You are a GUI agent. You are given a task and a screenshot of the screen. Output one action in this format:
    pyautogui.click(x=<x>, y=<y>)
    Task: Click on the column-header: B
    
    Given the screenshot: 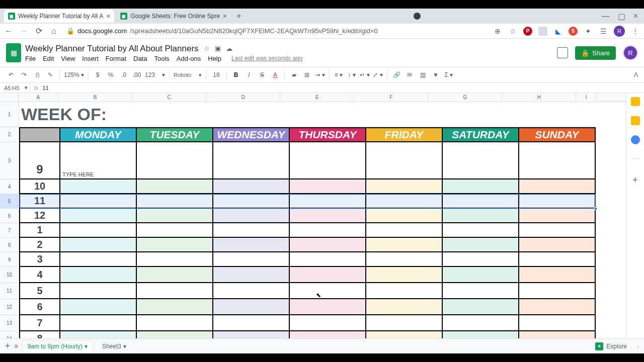 What is the action you would take?
    pyautogui.click(x=96, y=98)
    